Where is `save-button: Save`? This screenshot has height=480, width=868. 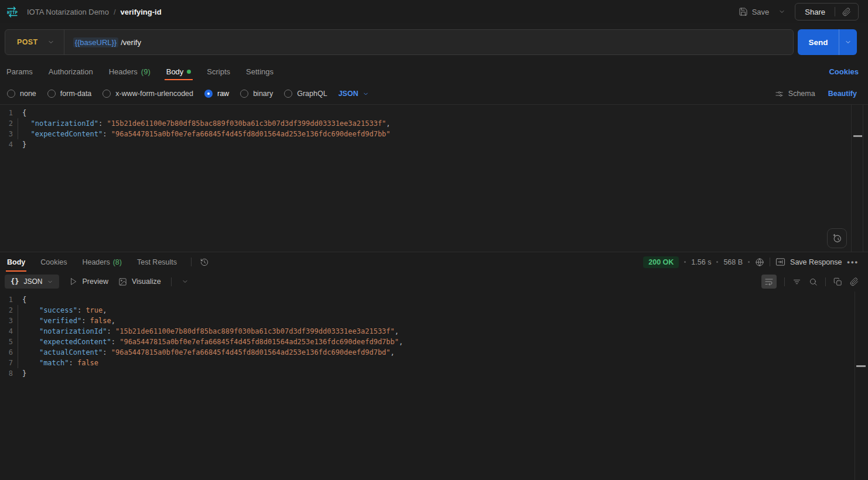 save-button: Save is located at coordinates (754, 12).